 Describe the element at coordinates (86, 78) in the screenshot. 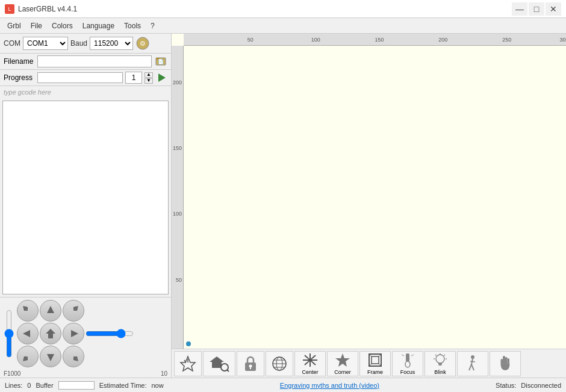

I see `progress-row: Progress 1 ▲ ▼` at that location.